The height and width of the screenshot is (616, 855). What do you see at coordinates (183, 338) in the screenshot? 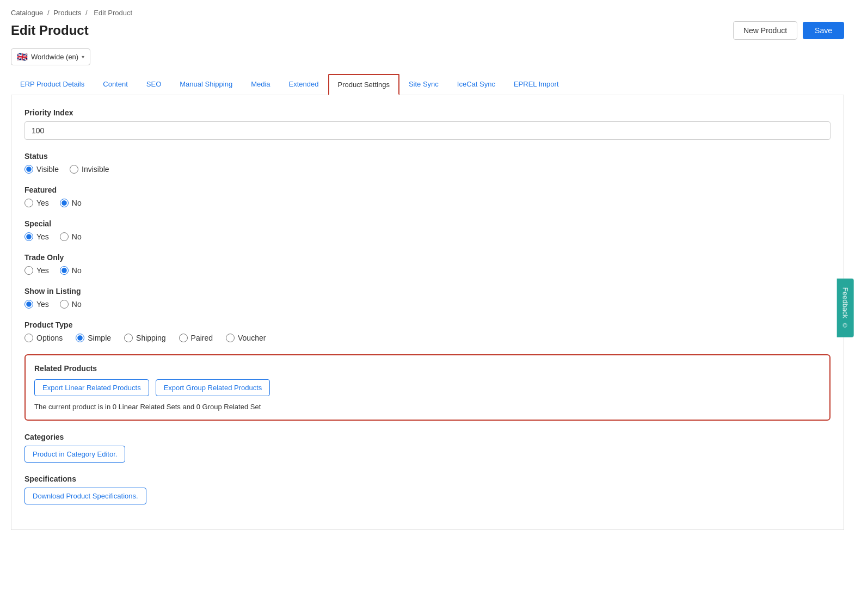
I see `product-type-paired-radio` at bounding box center [183, 338].